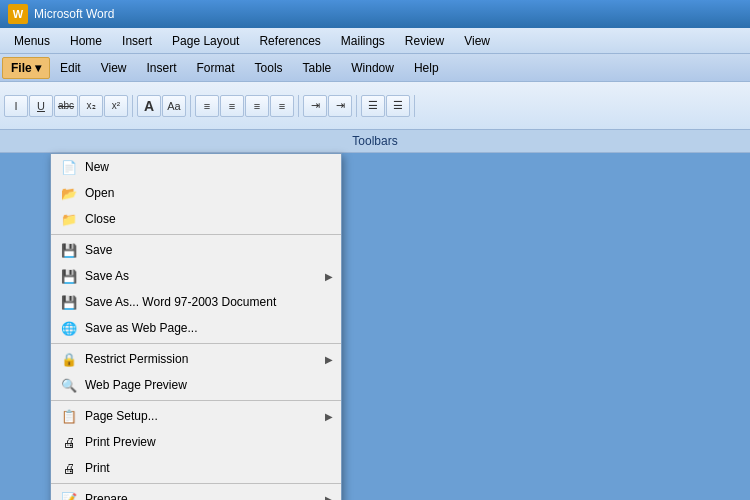 This screenshot has width=750, height=500. What do you see at coordinates (209, 193) in the screenshot?
I see `menu-open-label: Open` at bounding box center [209, 193].